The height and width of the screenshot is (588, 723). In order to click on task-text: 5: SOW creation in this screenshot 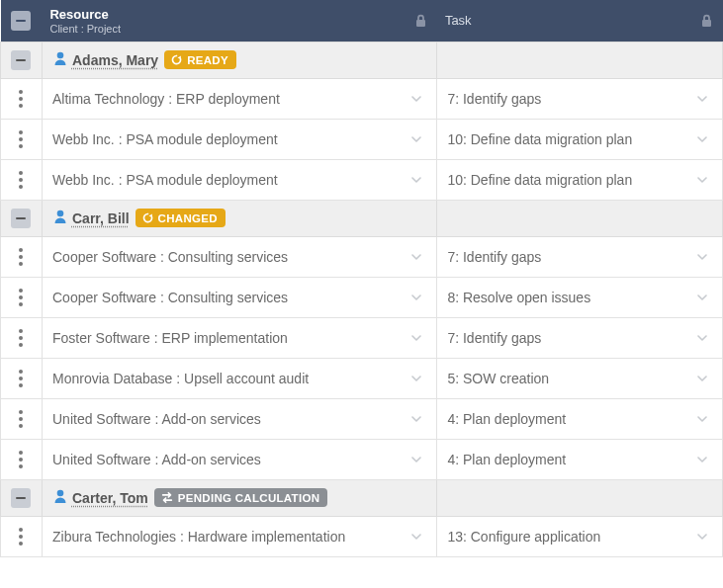, I will do `click(498, 378)`.